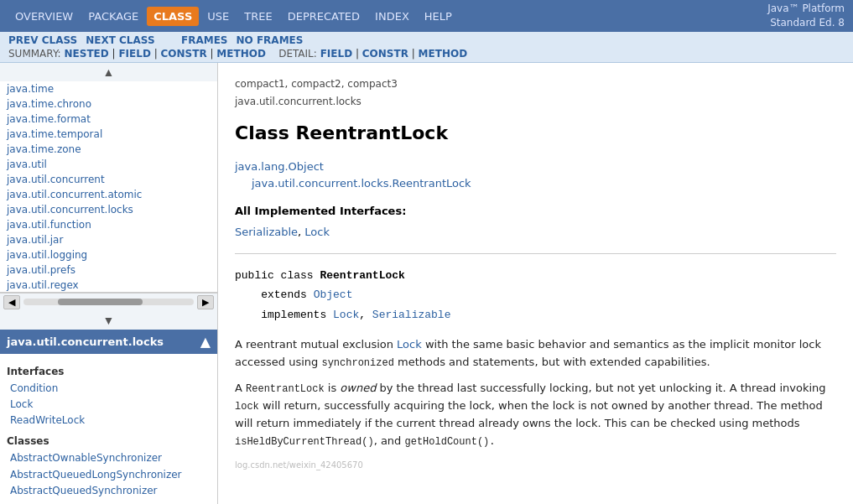  Describe the element at coordinates (535, 211) in the screenshot. I see `interfaces-label: All Implemented Interfaces:` at that location.